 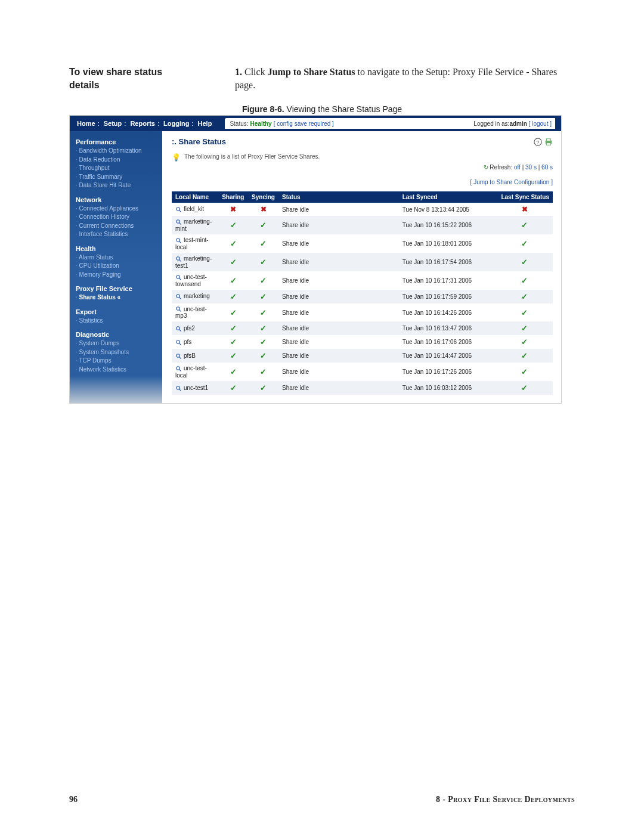 I want to click on refresh-off: off, so click(x=518, y=167).